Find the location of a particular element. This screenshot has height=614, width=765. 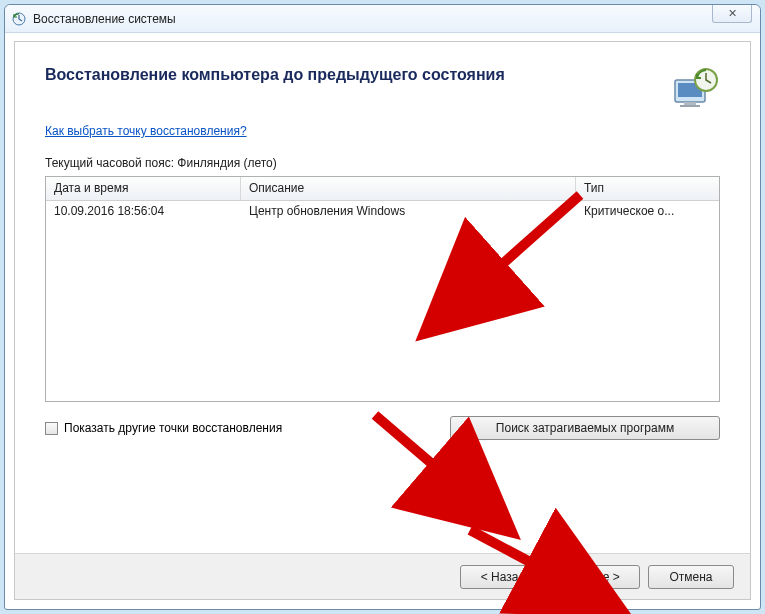

scan-programs-button: Поиск затрагиваемых программ is located at coordinates (585, 428).